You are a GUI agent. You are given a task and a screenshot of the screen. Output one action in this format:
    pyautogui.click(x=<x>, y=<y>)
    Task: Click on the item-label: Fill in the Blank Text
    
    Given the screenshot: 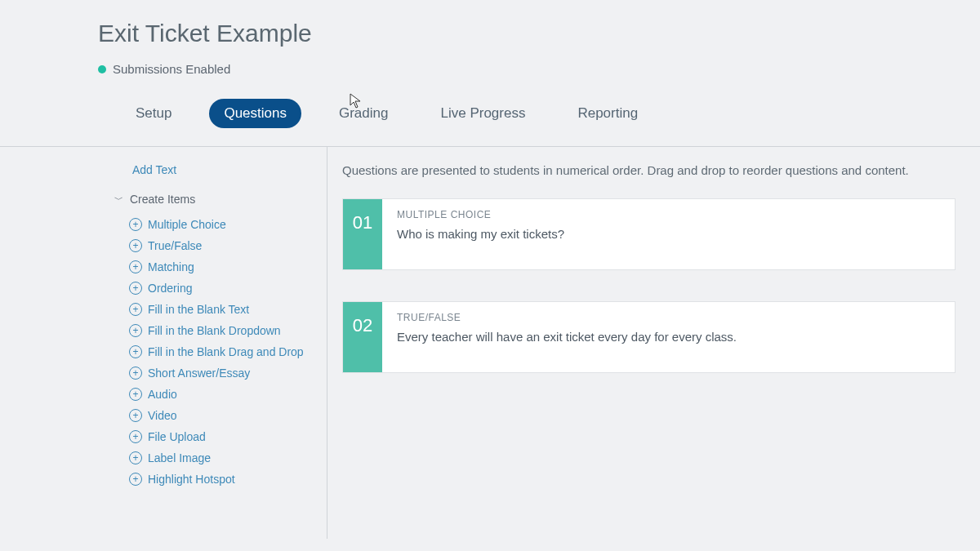 What is the action you would take?
    pyautogui.click(x=198, y=309)
    